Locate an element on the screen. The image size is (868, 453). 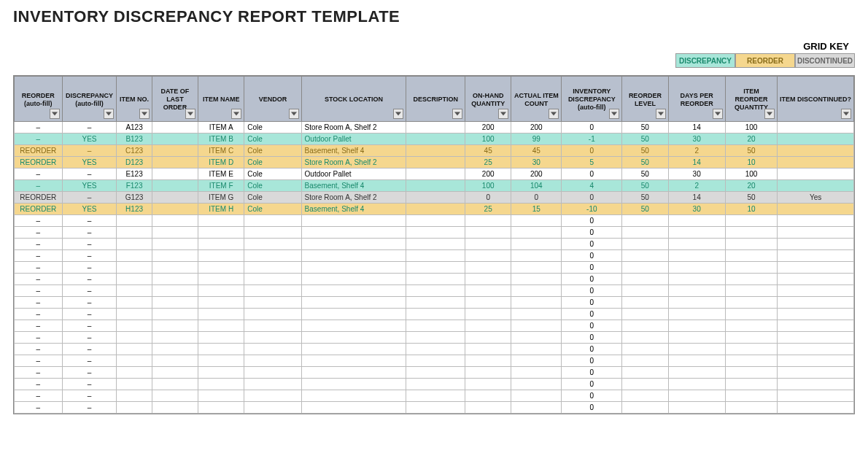
column-header: DAYS PER REORDER is located at coordinates (697, 99).